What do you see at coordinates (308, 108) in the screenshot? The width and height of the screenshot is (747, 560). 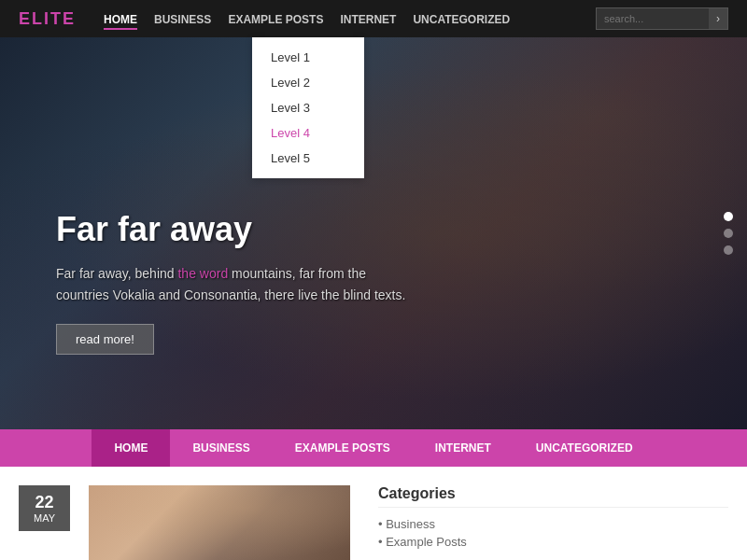 I see `dropdown-menu: Level 1 Level 2 Level 3 Level 4 Level 5` at bounding box center [308, 108].